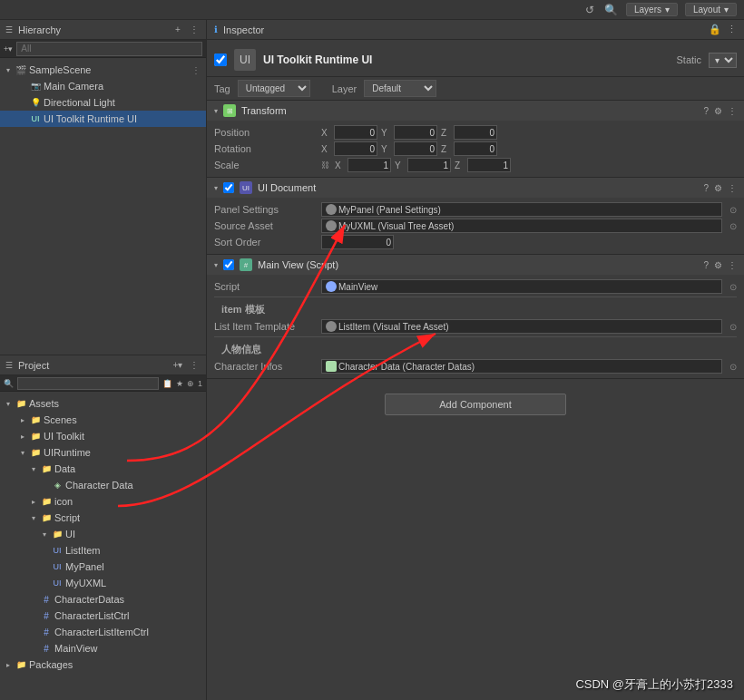  What do you see at coordinates (8, 665) in the screenshot?
I see `packages-expand: ▸` at bounding box center [8, 665].